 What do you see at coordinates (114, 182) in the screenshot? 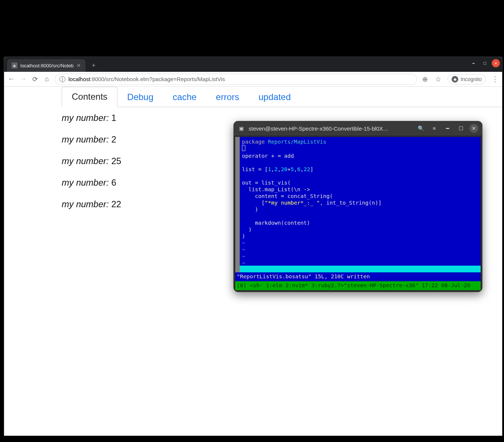
I see `list-item-value: 6` at bounding box center [114, 182].